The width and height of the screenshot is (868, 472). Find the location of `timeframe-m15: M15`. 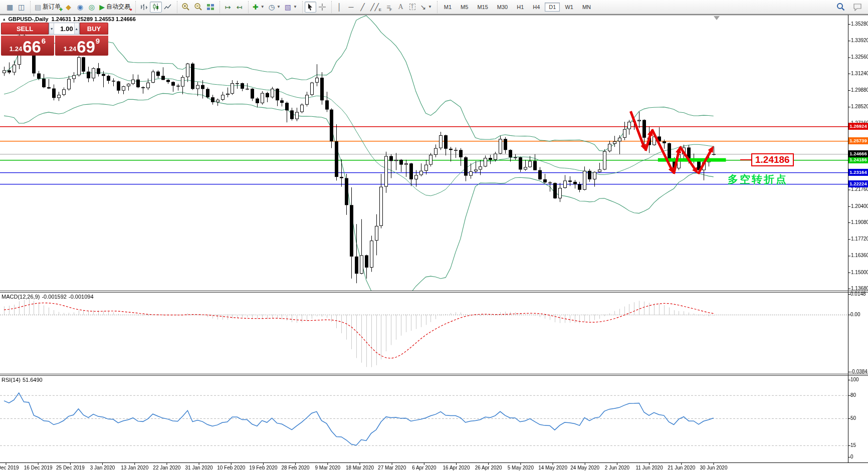

timeframe-m15: M15 is located at coordinates (482, 7).